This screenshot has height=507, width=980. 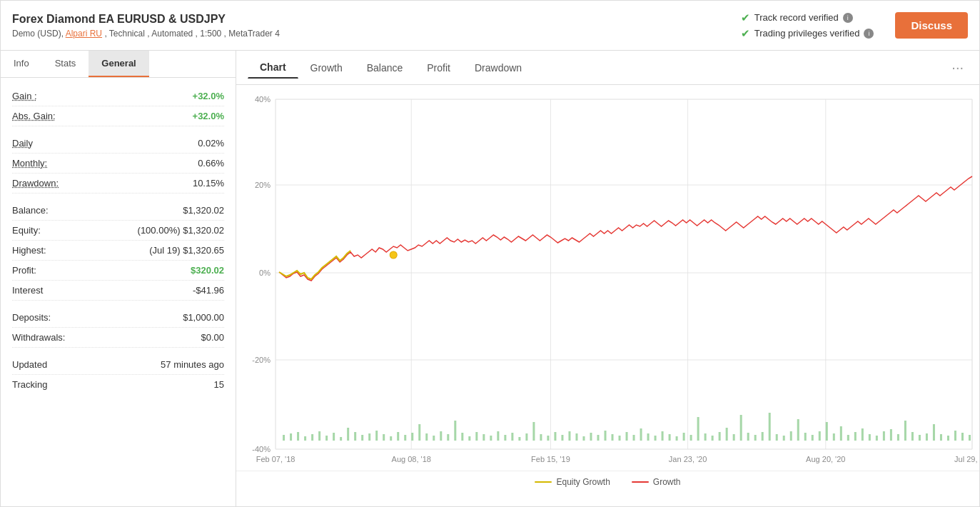 I want to click on balance-value: $1,320.02, so click(x=203, y=210).